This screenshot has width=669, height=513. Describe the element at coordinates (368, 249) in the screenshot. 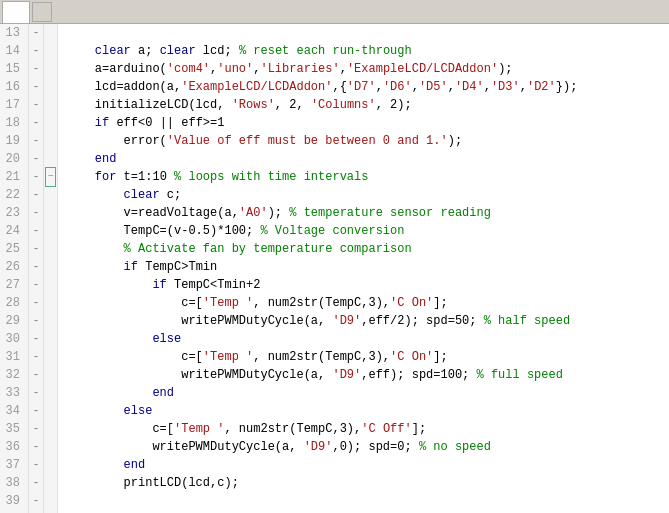

I see `code-line: % Activate fan by temperature comparison` at that location.